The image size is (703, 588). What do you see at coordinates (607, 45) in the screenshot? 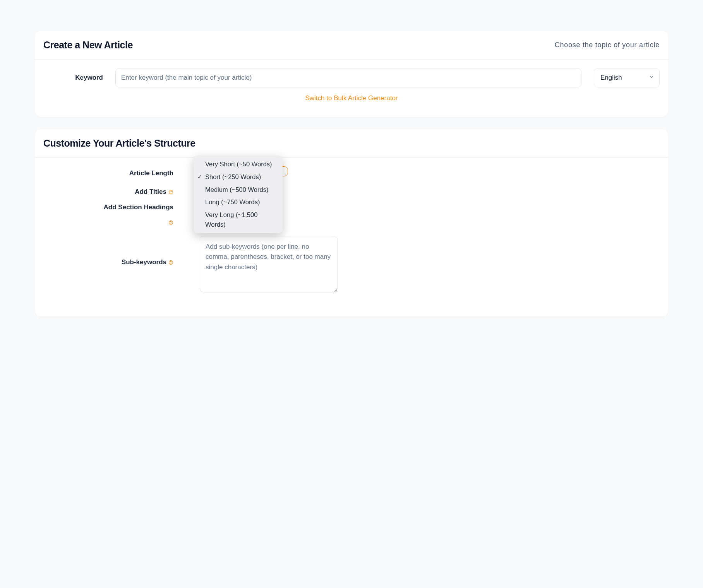
I see `create-subtitle: Choose the topic of your article` at bounding box center [607, 45].